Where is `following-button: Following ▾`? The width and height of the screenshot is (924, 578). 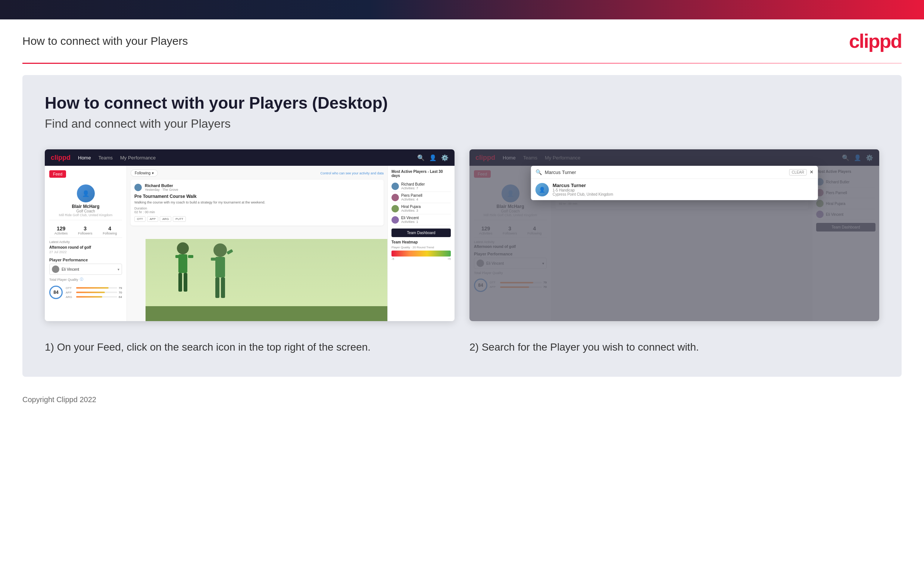 following-button: Following ▾ is located at coordinates (144, 173).